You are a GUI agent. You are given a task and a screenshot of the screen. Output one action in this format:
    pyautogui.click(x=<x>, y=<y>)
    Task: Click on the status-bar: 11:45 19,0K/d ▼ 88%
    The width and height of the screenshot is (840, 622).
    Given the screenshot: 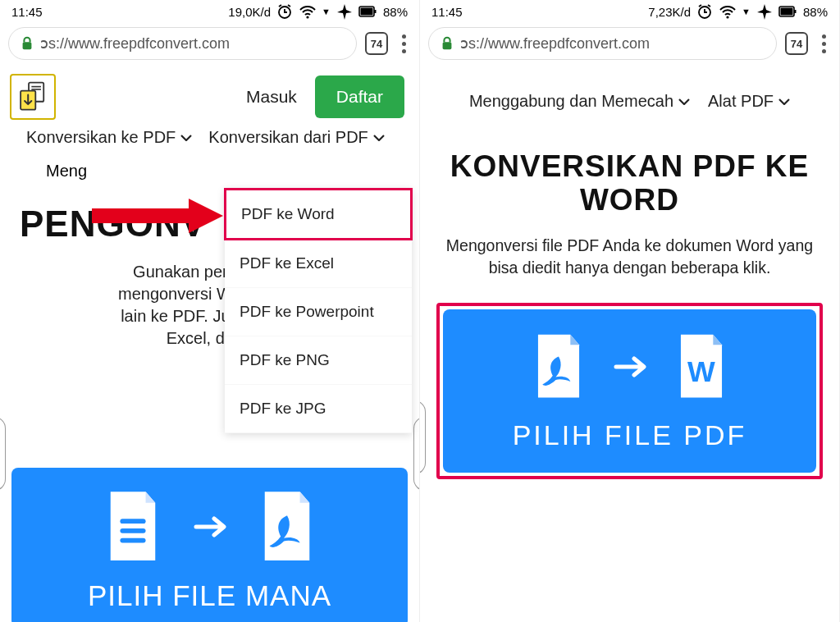 What is the action you would take?
    pyautogui.click(x=210, y=11)
    